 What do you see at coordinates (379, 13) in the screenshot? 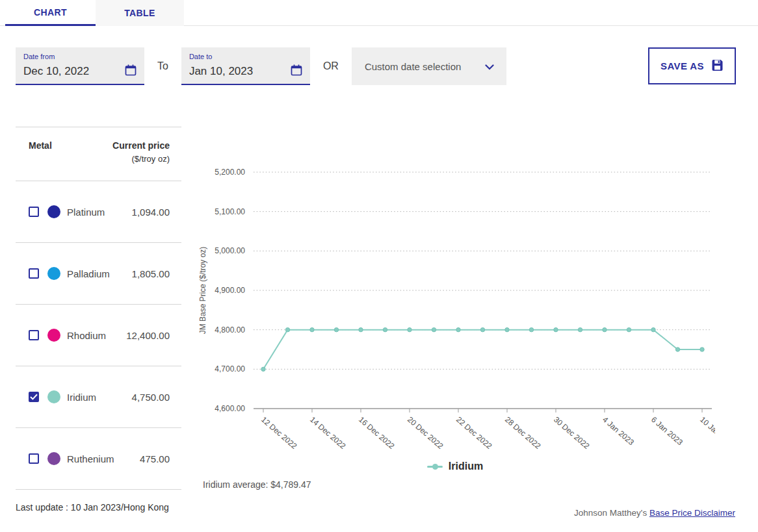
I see `tab-bar: CHART TABLE` at bounding box center [379, 13].